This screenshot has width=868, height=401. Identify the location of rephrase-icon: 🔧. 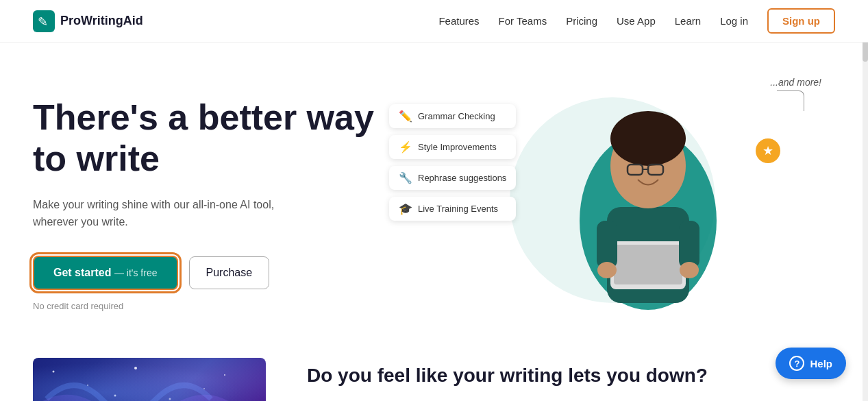
(406, 178).